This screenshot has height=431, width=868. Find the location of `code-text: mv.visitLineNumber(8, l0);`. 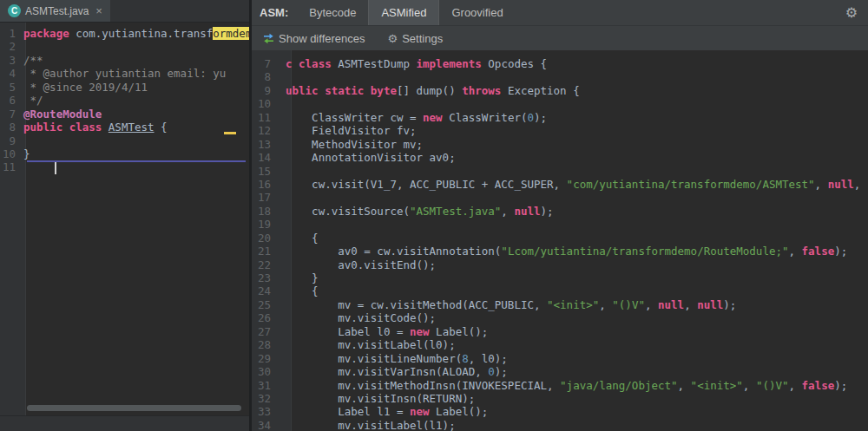

code-text: mv.visitLineNumber(8, l0); is located at coordinates (394, 359).